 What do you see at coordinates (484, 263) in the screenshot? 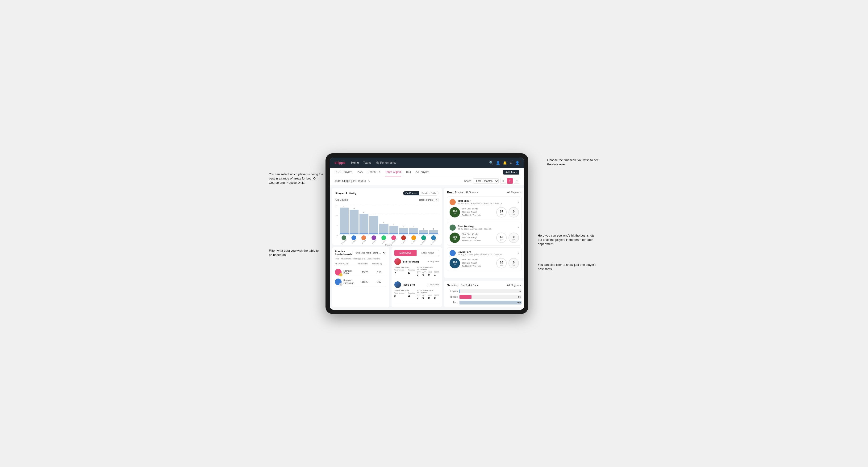
I see `shot-metrics-2: 198 SG Shot Dist: 16 yds Start Lie: Roug…` at bounding box center [484, 263].